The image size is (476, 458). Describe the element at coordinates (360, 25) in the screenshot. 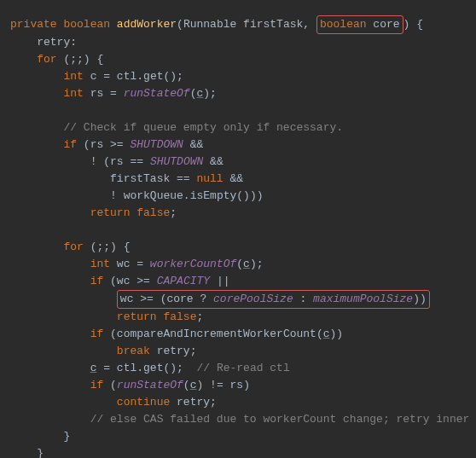

I see `highlight-box: boolean core` at that location.